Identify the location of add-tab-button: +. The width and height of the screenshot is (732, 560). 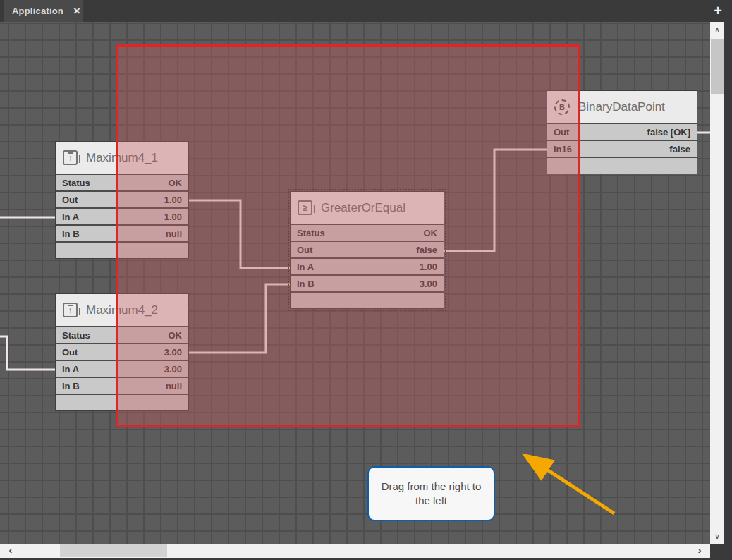
(718, 11).